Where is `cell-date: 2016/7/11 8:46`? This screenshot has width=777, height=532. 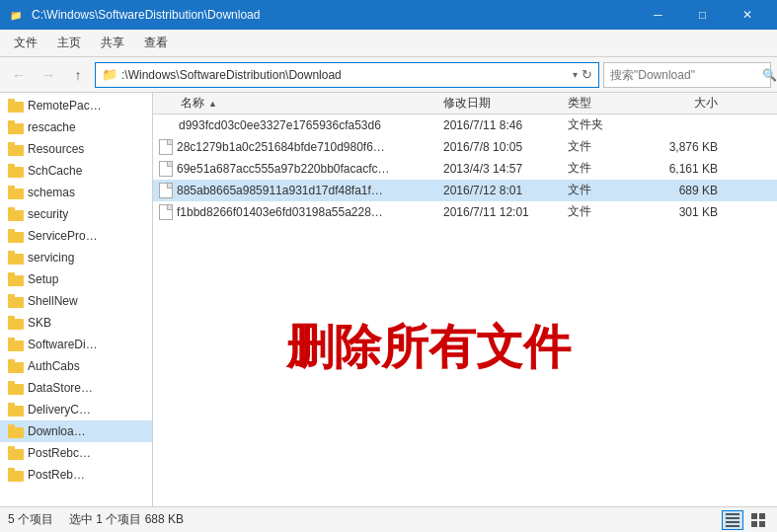
cell-date: 2016/7/11 8:46 is located at coordinates (504, 125).